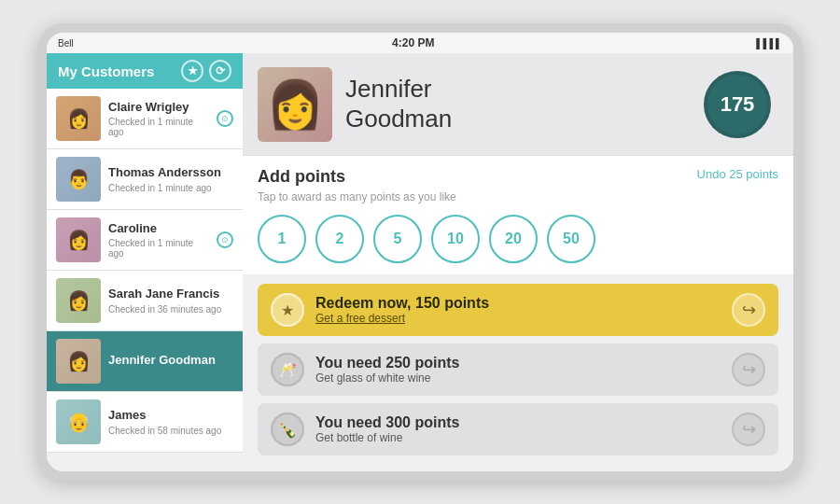 The width and height of the screenshot is (840, 504). Describe the element at coordinates (571, 239) in the screenshot. I see `points-btn-50: 50` at that location.